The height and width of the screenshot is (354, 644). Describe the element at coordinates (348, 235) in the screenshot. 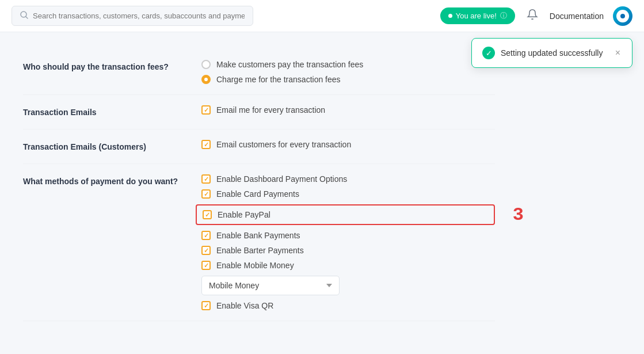

I see `checkbox-bank: ✓ Enable Bank Payments` at that location.